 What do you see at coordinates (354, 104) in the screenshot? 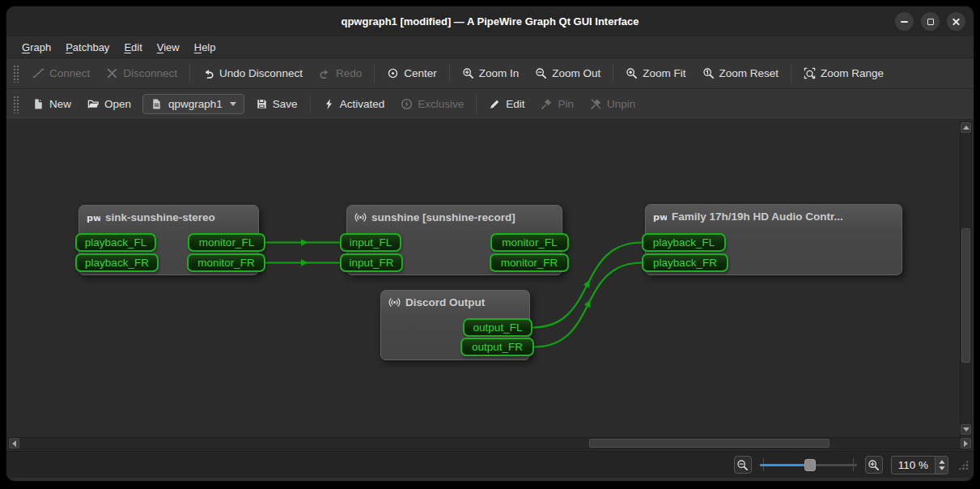
I see `toolbar-button-activated: Activated` at bounding box center [354, 104].